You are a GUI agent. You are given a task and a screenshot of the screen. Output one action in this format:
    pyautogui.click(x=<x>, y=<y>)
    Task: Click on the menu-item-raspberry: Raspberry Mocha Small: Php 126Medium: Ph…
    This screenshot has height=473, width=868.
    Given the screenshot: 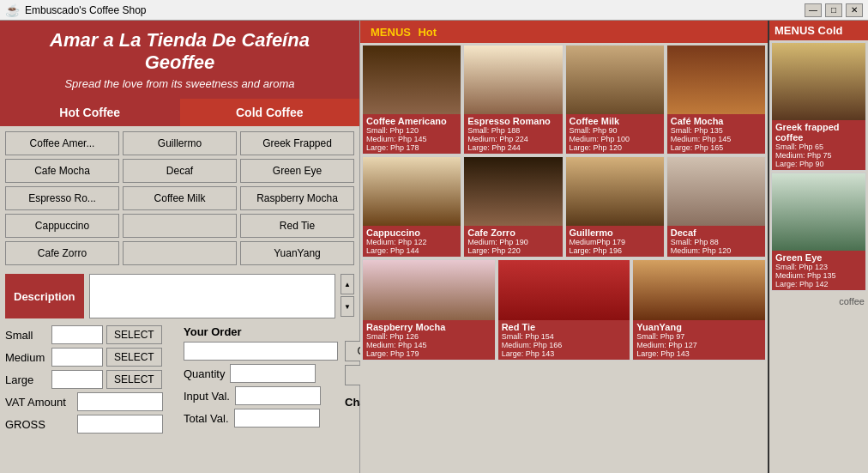 What is the action you would take?
    pyautogui.click(x=429, y=310)
    